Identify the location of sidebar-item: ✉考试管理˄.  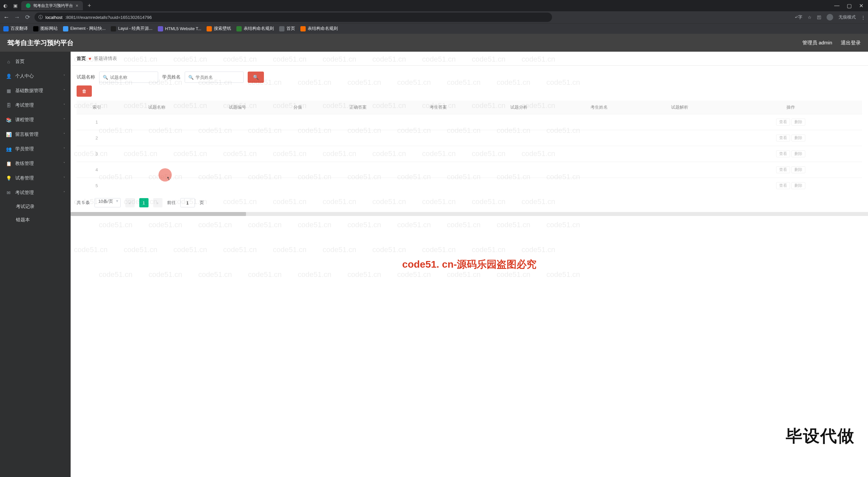
(35, 193).